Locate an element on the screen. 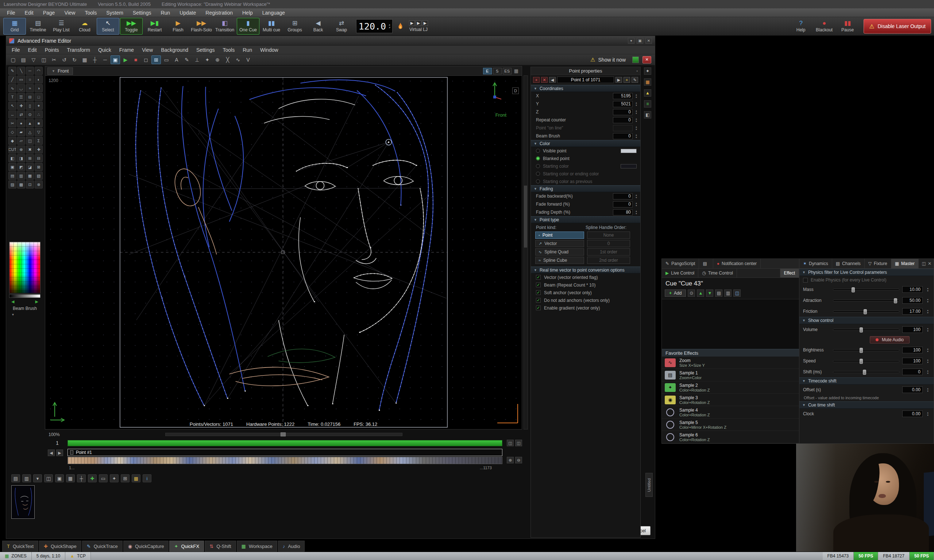  menu-item: Run is located at coordinates (165, 13).